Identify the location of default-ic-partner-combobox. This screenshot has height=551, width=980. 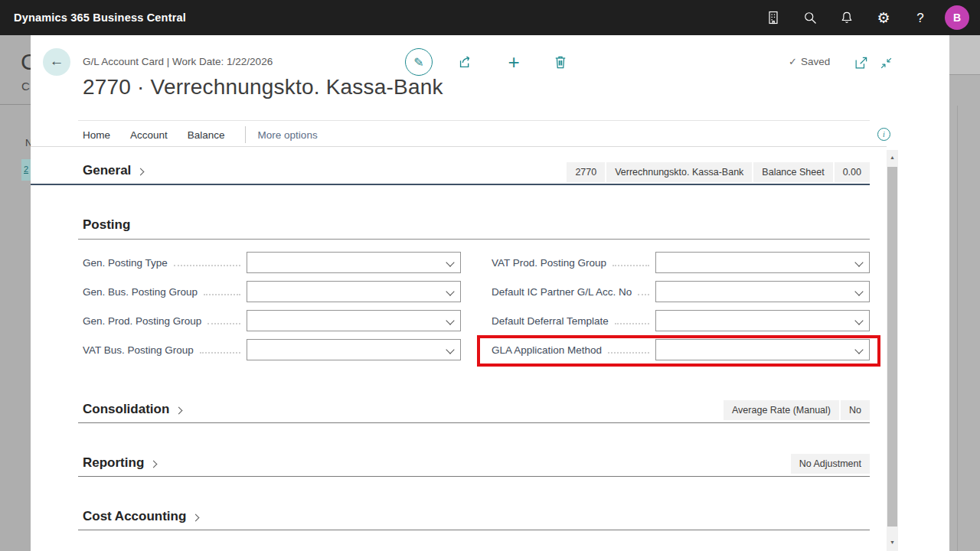
(763, 292).